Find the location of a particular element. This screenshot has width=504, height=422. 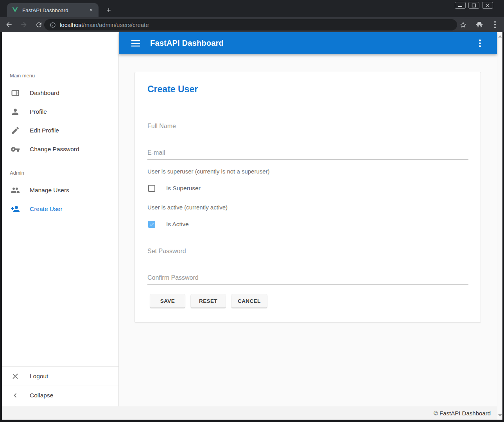

is-superuser-label: Is Superuser is located at coordinates (183, 188).